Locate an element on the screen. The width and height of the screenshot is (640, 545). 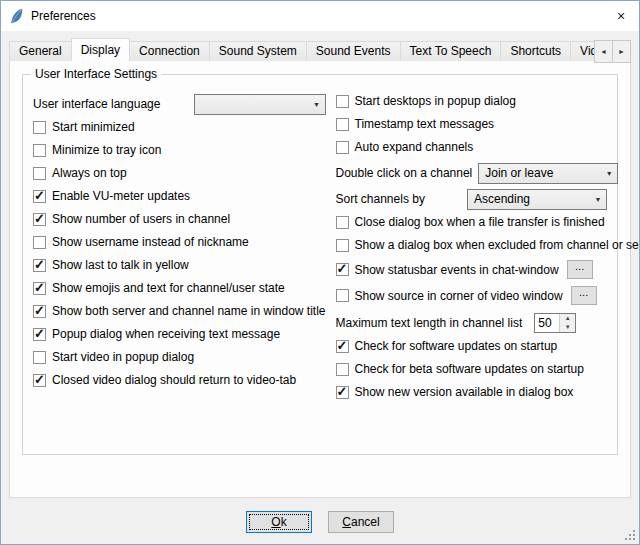
checkbox-row: Always on top is located at coordinates (180, 173).